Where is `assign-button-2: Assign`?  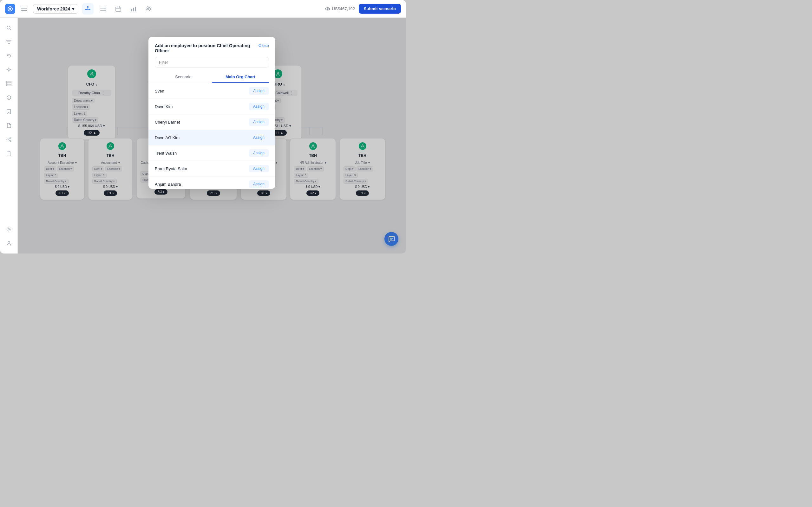 assign-button-2: Assign is located at coordinates (259, 122).